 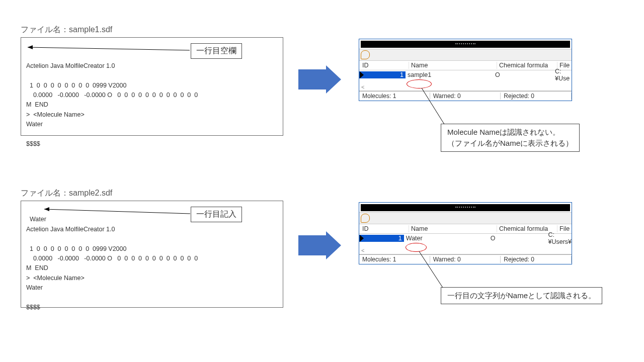 I want to click on col-chem: Chemical formula, so click(x=527, y=65).